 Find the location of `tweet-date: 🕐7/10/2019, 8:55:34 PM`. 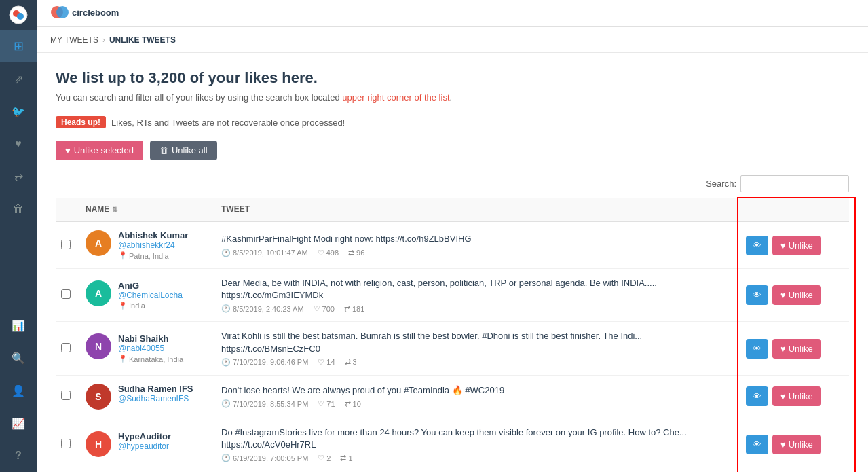

tweet-date: 🕐7/10/2019, 8:55:34 PM is located at coordinates (265, 403).